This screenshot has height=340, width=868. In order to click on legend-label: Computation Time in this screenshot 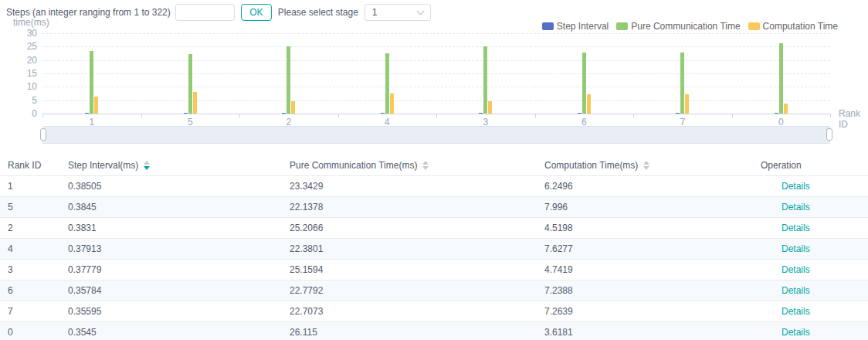, I will do `click(800, 26)`.